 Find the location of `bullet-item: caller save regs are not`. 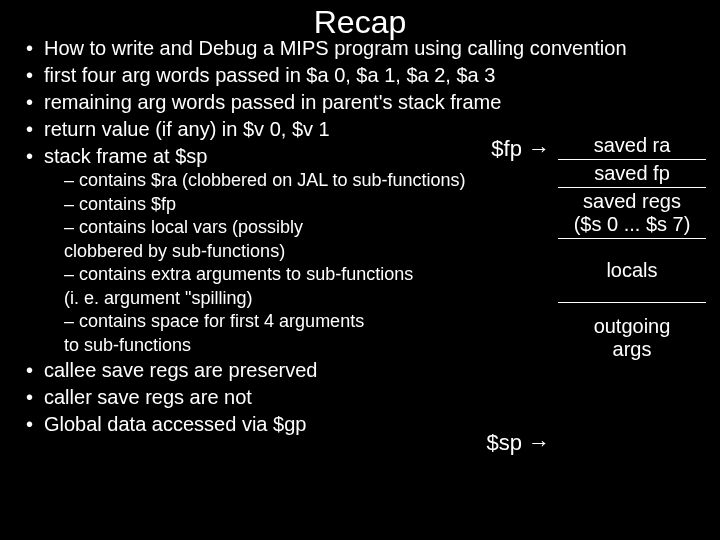

bullet-item: caller save regs are not is located at coordinates (372, 398).